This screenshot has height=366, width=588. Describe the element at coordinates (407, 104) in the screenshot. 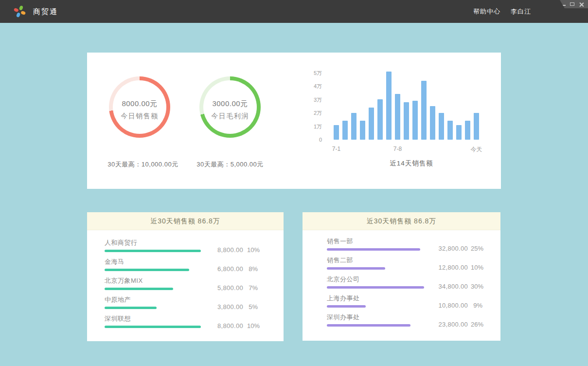

I see `daily-sales-bars` at that location.